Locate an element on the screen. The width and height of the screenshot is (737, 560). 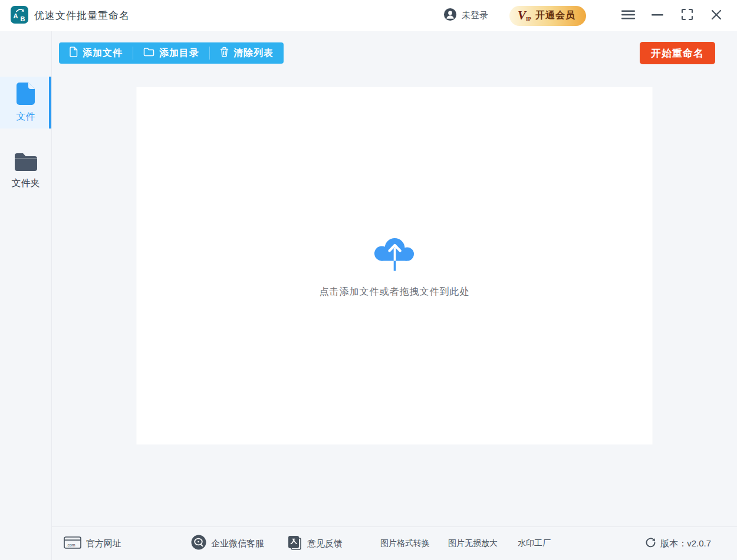
minimize-button is located at coordinates (657, 16).